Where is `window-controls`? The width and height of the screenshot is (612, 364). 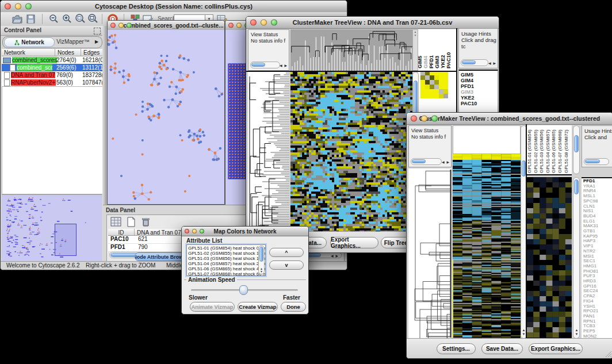
window-controls is located at coordinates (18, 7).